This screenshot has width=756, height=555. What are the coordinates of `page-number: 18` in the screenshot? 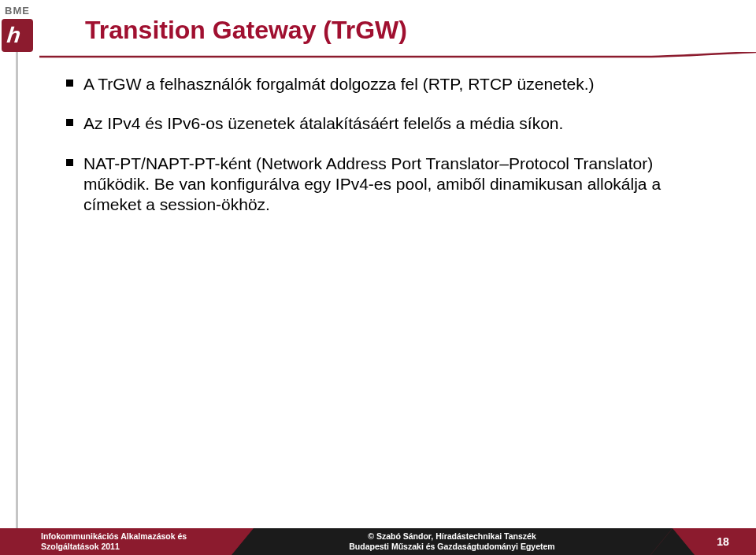 It's located at (723, 542).